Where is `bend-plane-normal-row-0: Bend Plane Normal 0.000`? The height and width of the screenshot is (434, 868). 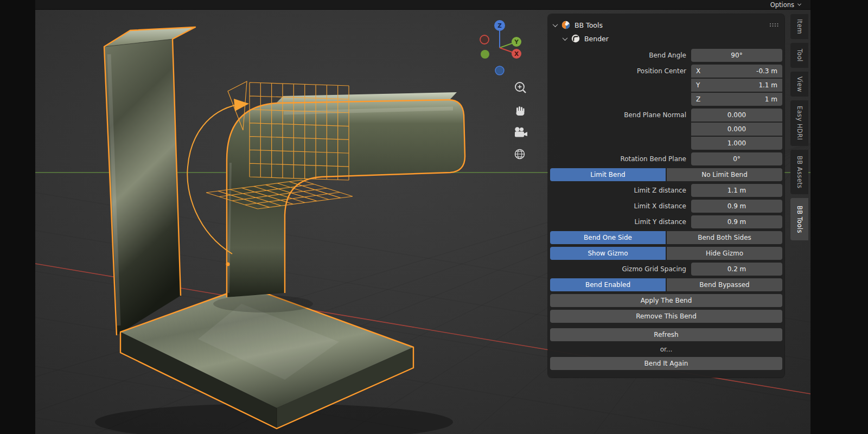 bend-plane-normal-row-0: Bend Plane Normal 0.000 is located at coordinates (666, 115).